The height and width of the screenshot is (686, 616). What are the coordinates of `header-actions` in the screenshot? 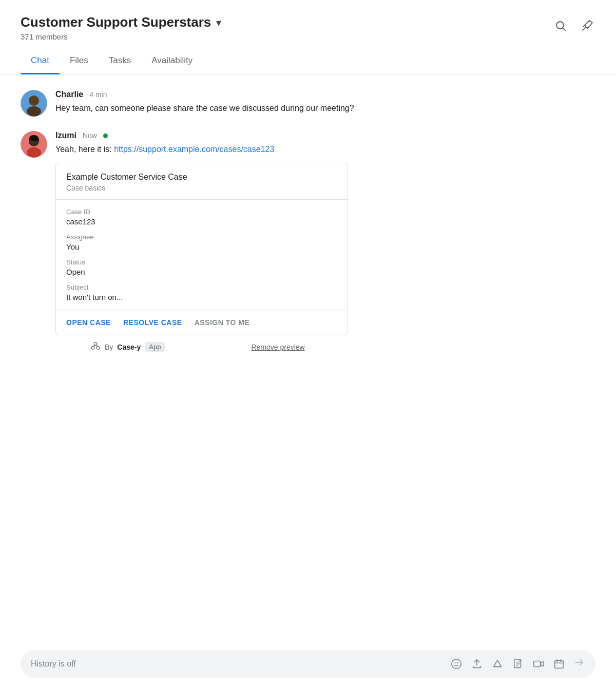 It's located at (574, 27).